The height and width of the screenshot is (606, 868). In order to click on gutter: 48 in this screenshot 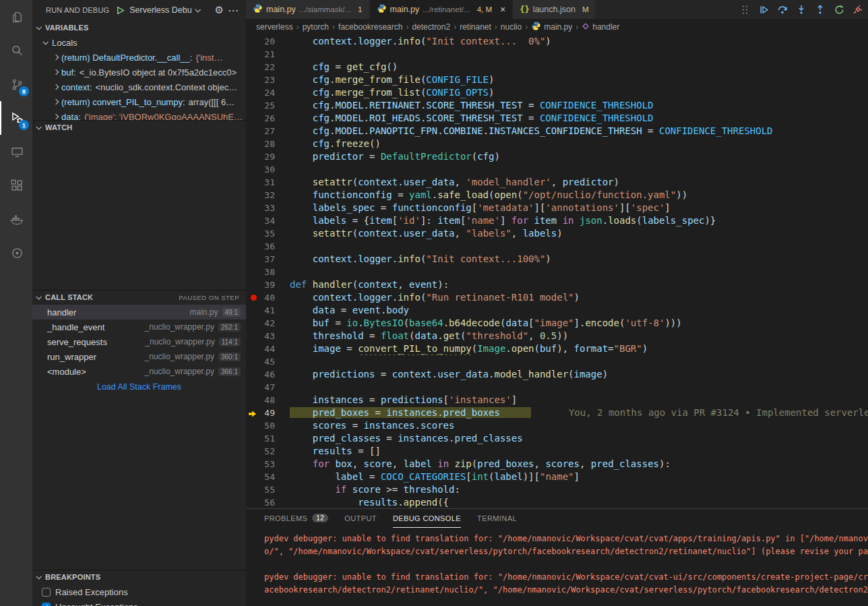, I will do `click(268, 400)`.